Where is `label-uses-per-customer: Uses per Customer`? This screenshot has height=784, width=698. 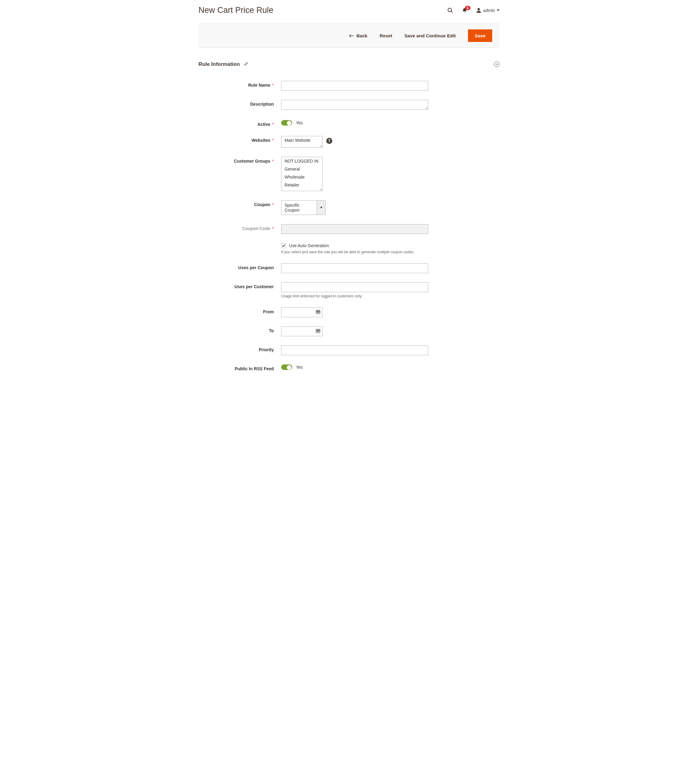
label-uses-per-customer: Uses per Customer is located at coordinates (254, 287).